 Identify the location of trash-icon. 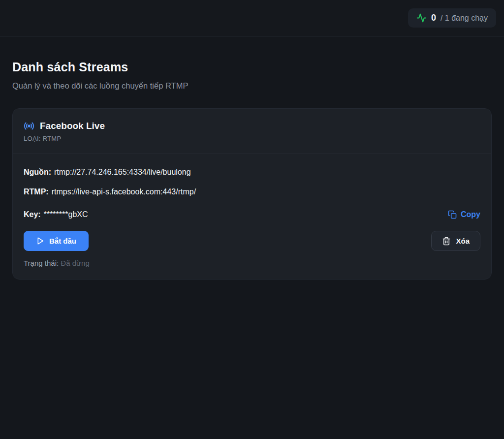
(446, 241).